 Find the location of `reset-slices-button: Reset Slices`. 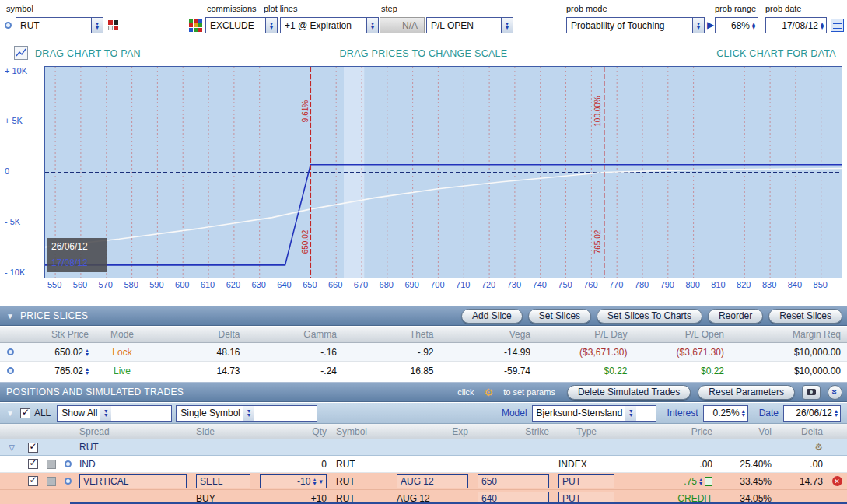

reset-slices-button: Reset Slices is located at coordinates (806, 316).